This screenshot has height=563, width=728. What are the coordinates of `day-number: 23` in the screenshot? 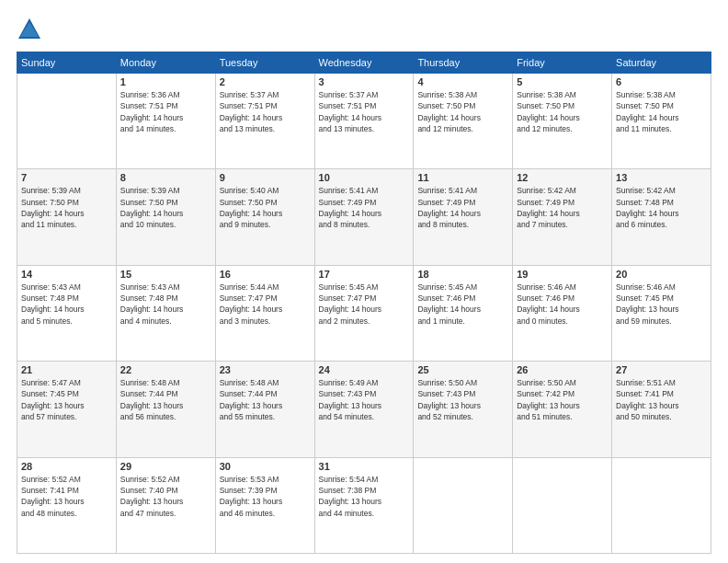 It's located at (265, 370).